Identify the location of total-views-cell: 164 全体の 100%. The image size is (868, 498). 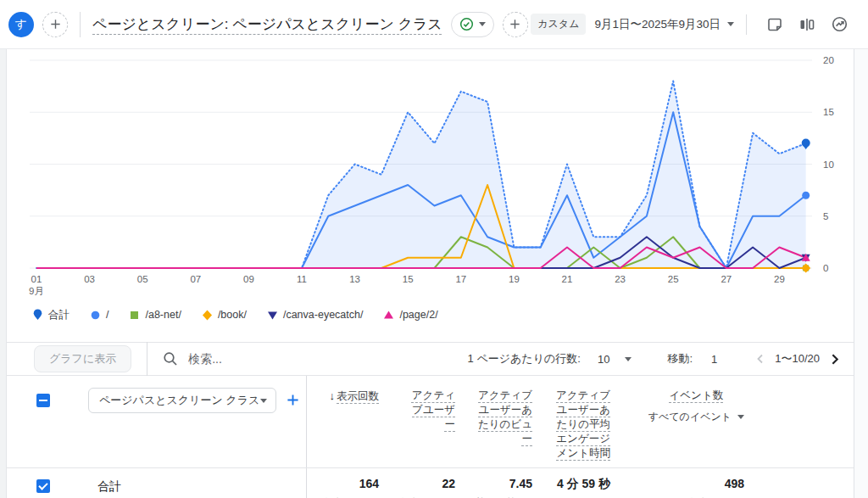
(342, 484).